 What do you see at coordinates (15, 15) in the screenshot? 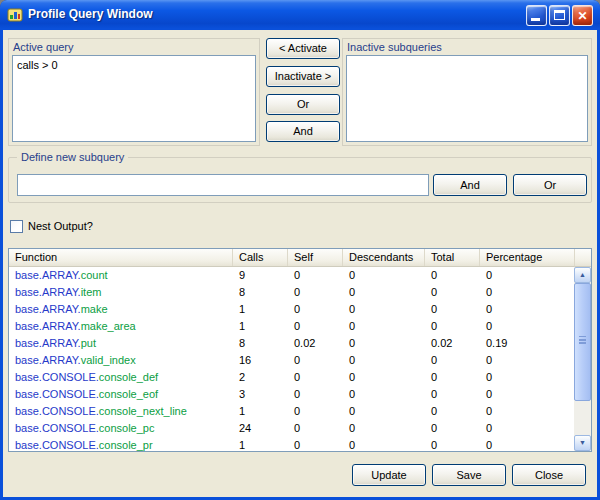
I see `app-icon` at bounding box center [15, 15].